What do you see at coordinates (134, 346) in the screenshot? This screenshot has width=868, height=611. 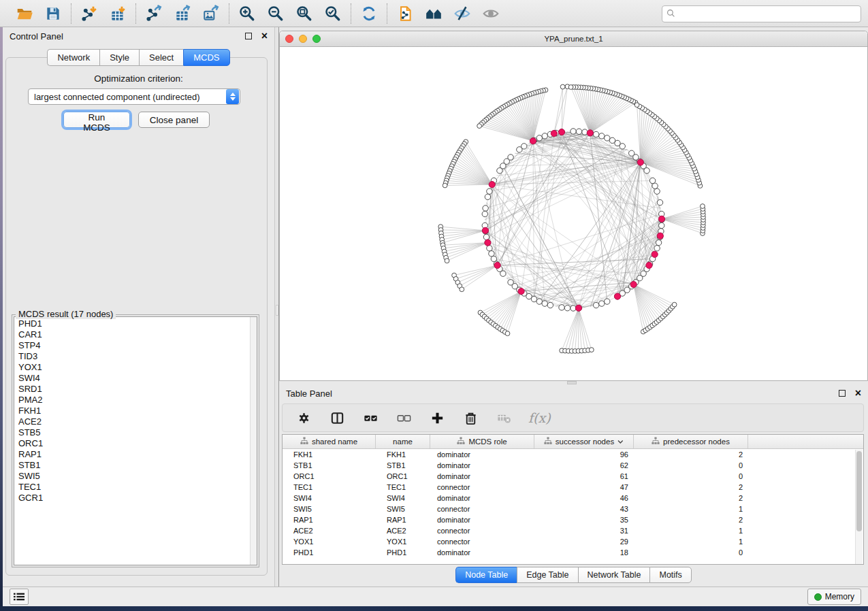 I see `mcds-result-item: STP4` at bounding box center [134, 346].